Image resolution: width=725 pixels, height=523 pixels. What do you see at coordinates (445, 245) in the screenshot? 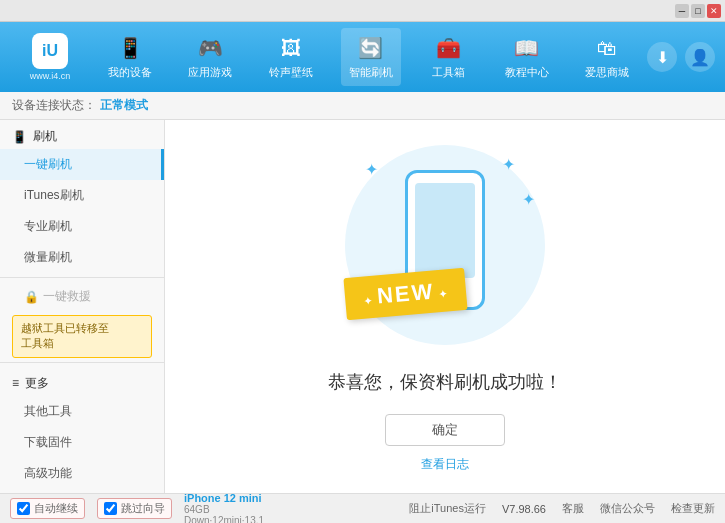
I see `success-illustration: ✦ ✦ ✦ NEW` at bounding box center [445, 245].